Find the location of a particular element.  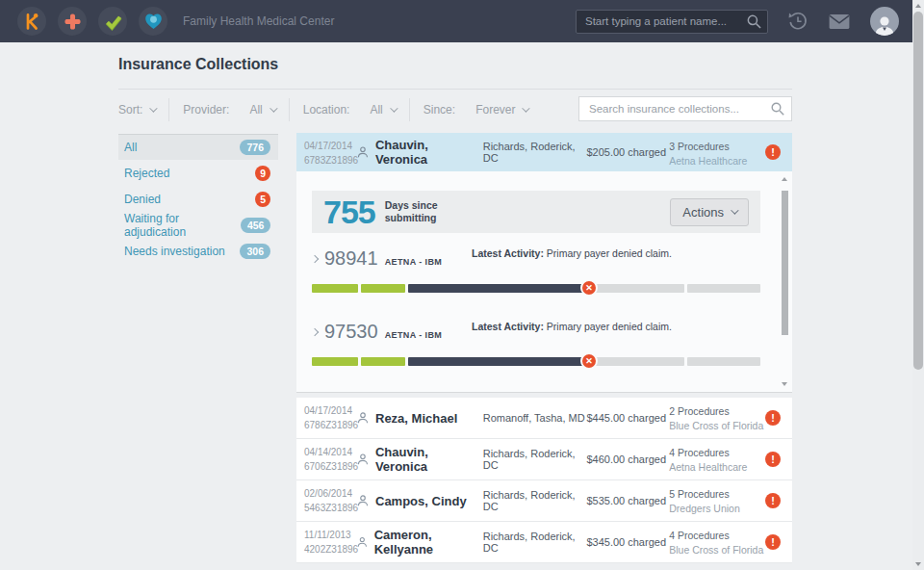

kareo-logo-icon is located at coordinates (32, 21).